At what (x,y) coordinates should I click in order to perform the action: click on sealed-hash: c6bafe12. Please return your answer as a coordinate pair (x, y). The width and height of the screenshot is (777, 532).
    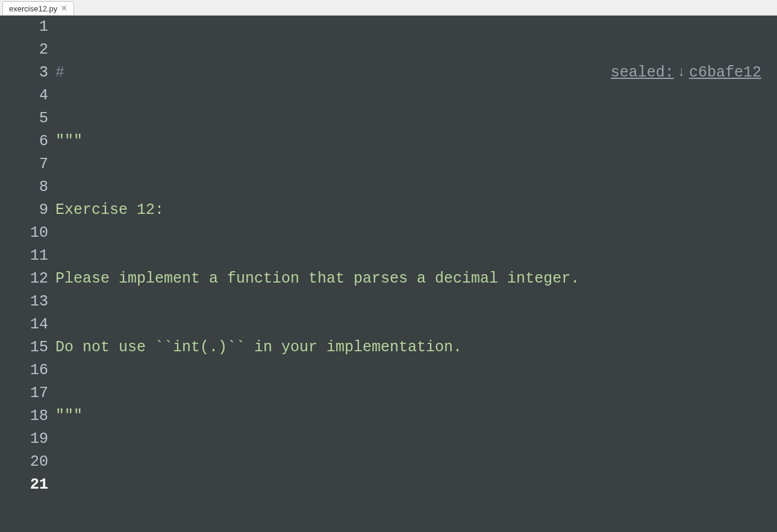
    Looking at the image, I should click on (725, 73).